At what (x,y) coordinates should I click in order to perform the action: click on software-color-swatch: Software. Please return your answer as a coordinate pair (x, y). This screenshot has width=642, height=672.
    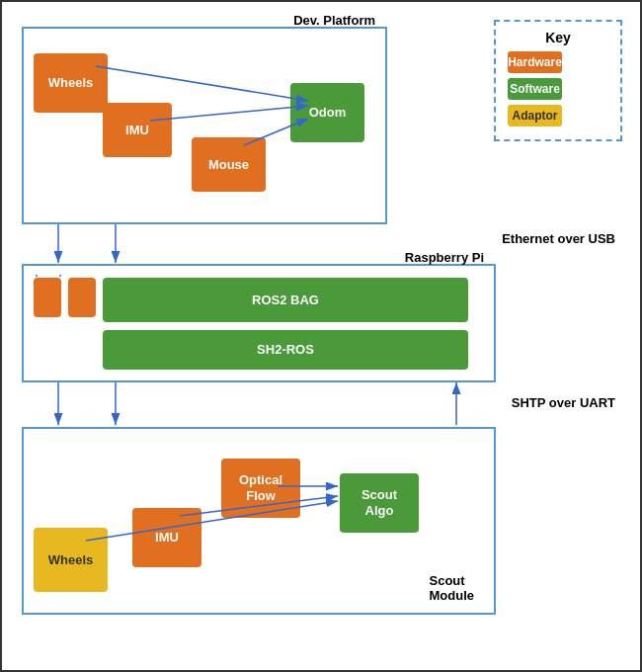
    Looking at the image, I should click on (535, 89).